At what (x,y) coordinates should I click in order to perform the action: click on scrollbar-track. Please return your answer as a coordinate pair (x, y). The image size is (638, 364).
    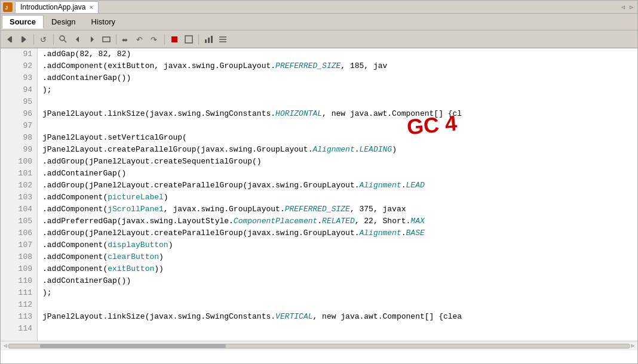
    Looking at the image, I should click on (319, 346).